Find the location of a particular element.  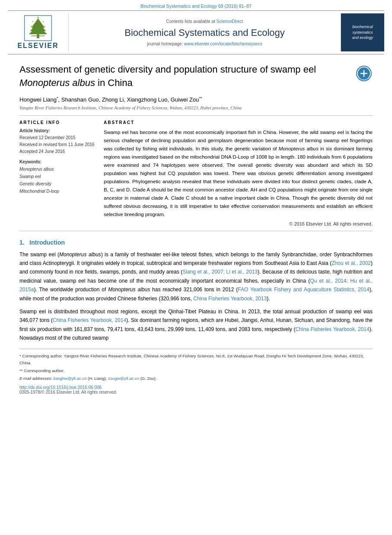

footer-divider is located at coordinates (196, 349).